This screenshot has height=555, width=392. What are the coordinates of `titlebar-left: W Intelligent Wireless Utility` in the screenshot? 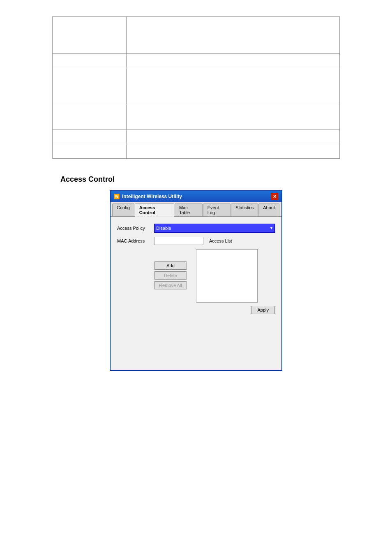 It's located at (148, 197).